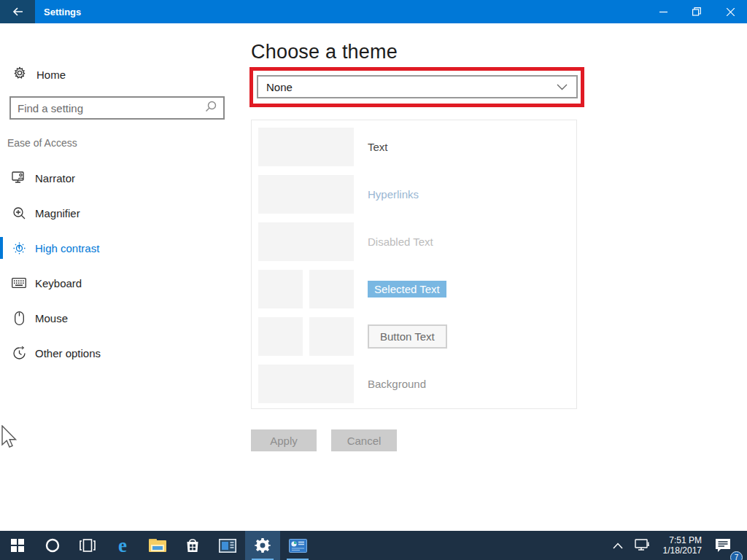 The image size is (747, 560). I want to click on window-title: Settings, so click(63, 12).